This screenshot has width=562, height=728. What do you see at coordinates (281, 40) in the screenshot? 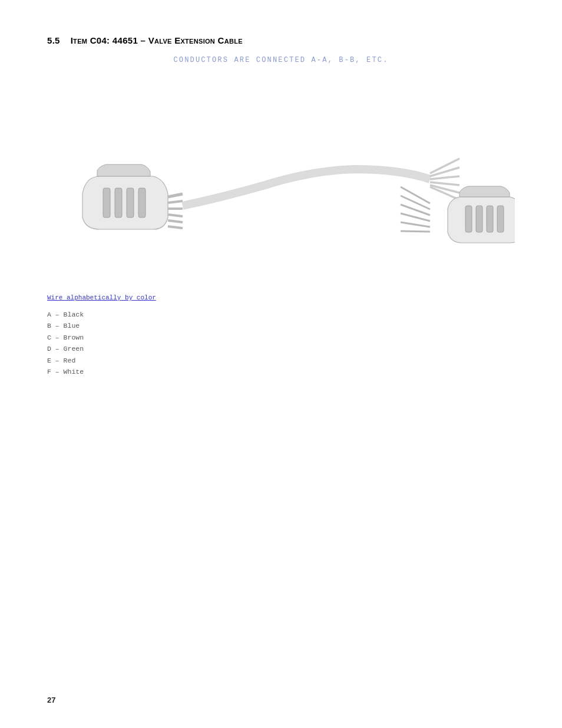
I see `section-heading: 5.5 Item C04: 44651 – Valve Extension Ca…` at bounding box center [281, 40].